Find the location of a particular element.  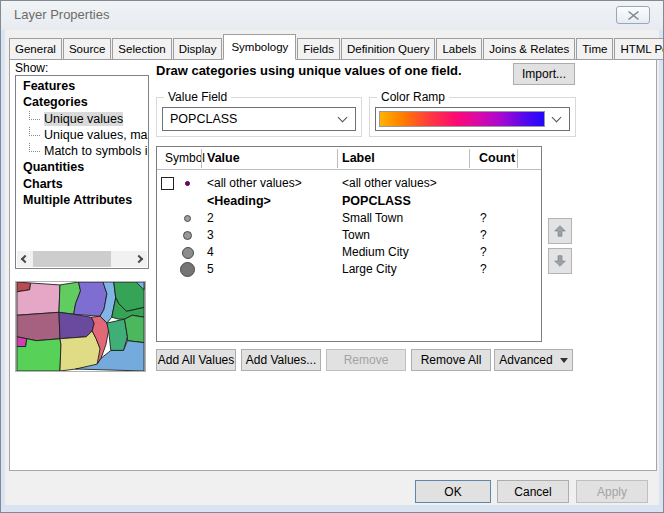

import-button: Import... is located at coordinates (544, 74).